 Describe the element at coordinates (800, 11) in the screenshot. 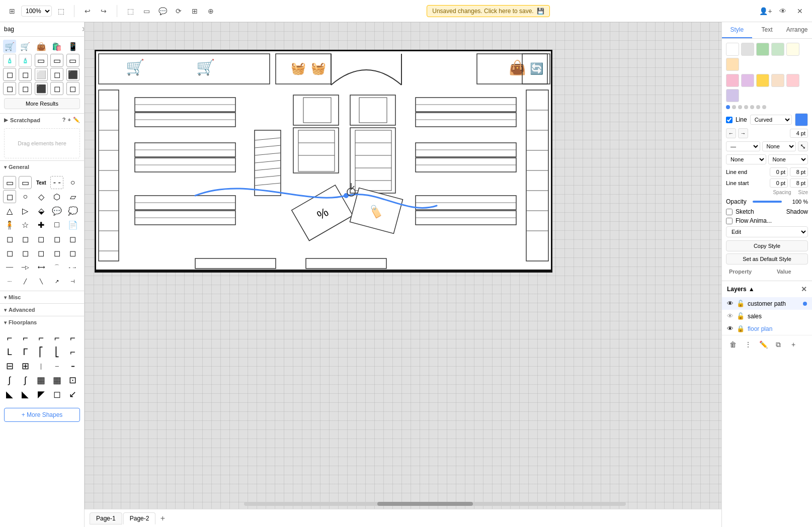

I see `settings-button: ✕` at that location.